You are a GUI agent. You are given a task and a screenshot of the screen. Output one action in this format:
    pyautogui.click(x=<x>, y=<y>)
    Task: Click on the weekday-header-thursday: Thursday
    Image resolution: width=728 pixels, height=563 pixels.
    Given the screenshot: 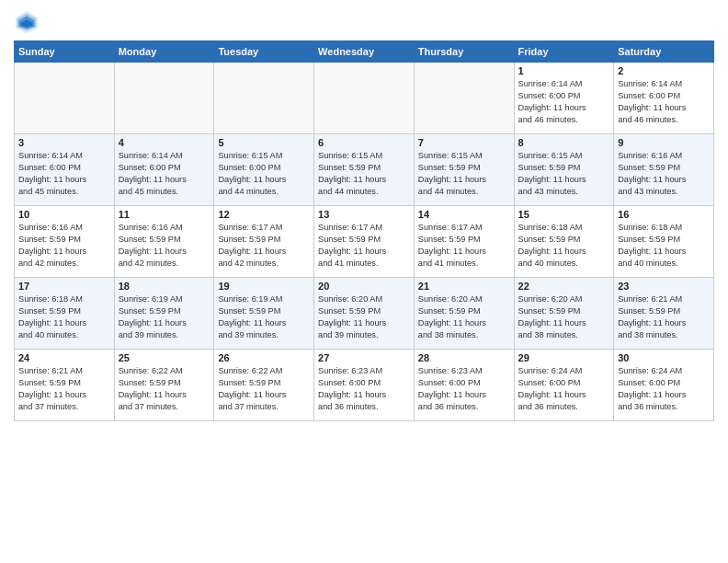 What is the action you would take?
    pyautogui.click(x=463, y=52)
    